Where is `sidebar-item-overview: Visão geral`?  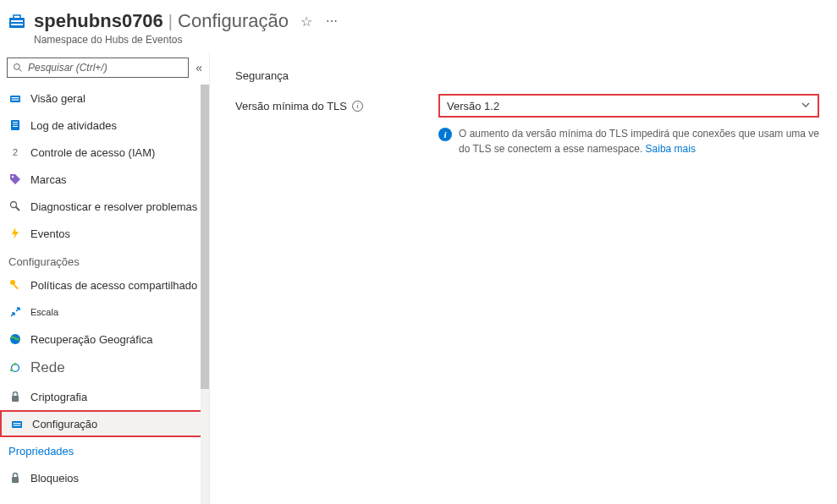
sidebar-item-overview: Visão geral is located at coordinates (105, 98).